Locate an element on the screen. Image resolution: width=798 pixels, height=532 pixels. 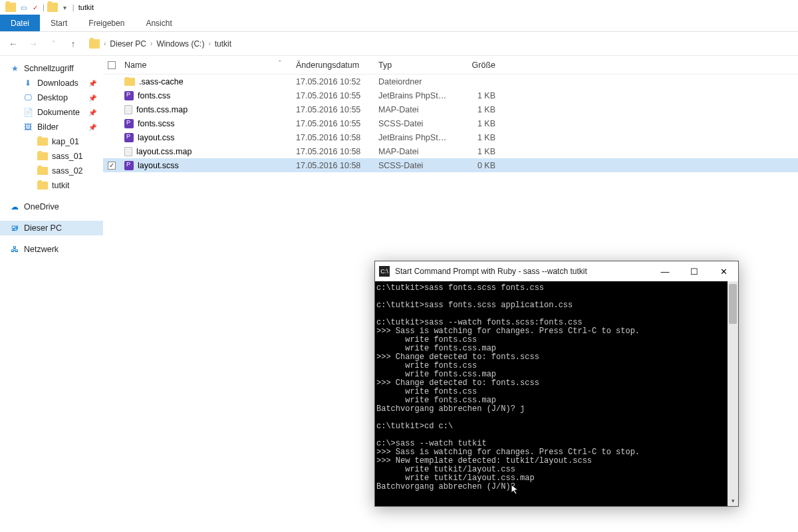
file-row: .sass-cache17.05.2016 10:52Dateiordner is located at coordinates (451, 81).